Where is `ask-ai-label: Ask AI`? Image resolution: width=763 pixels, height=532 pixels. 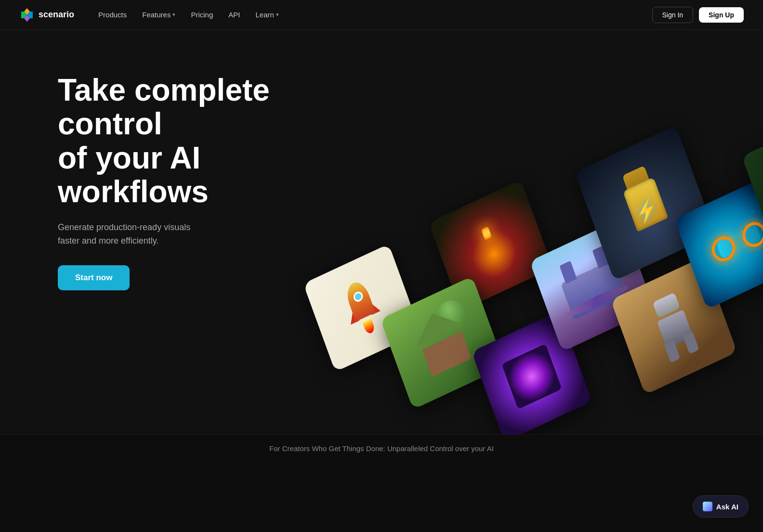
ask-ai-label: Ask AI is located at coordinates (727, 506).